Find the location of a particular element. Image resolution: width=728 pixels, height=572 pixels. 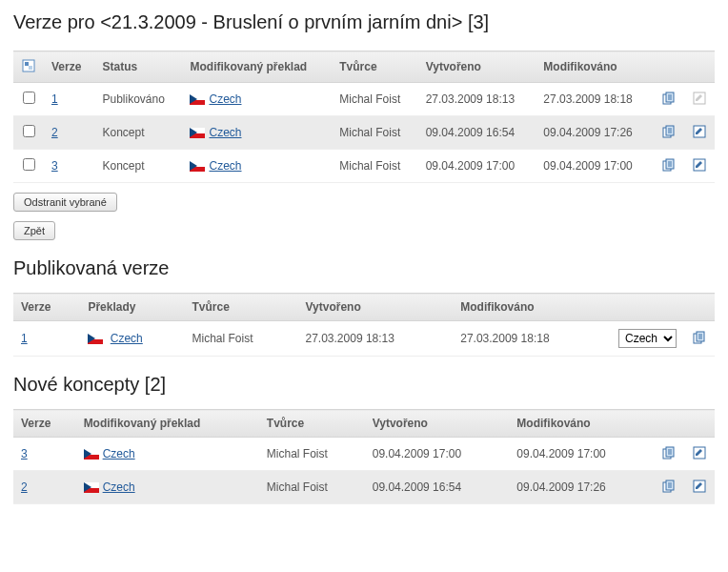

col-select is located at coordinates (646, 307).